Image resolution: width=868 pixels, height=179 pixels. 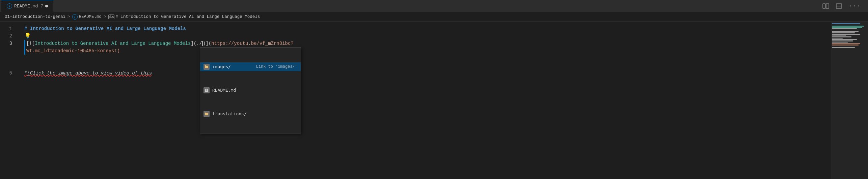 I want to click on layout-button, so click(x=839, y=6).